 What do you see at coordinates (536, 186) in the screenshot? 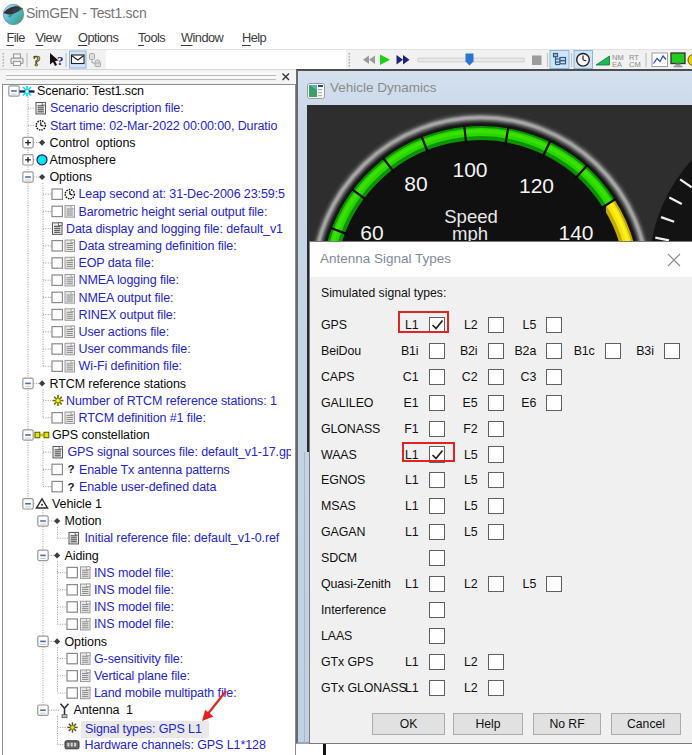
I see `svg-text: 120` at bounding box center [536, 186].